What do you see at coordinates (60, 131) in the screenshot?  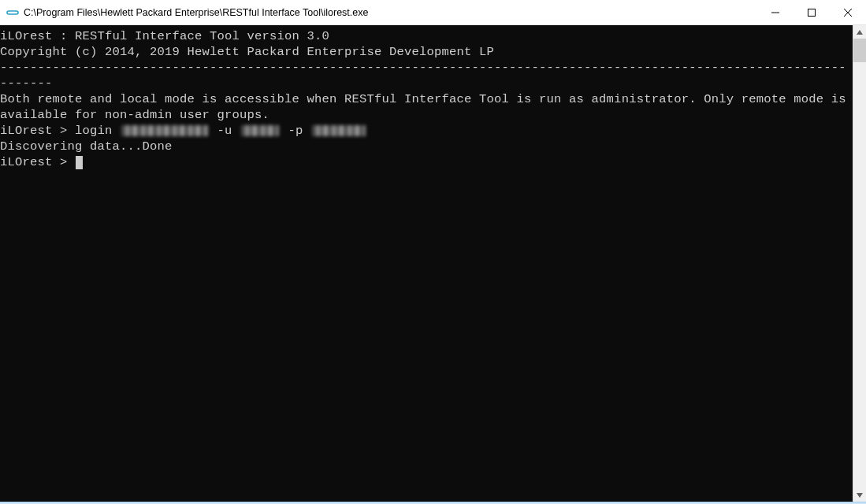 I see `prompt-login-prefix: iLOrest > login` at bounding box center [60, 131].